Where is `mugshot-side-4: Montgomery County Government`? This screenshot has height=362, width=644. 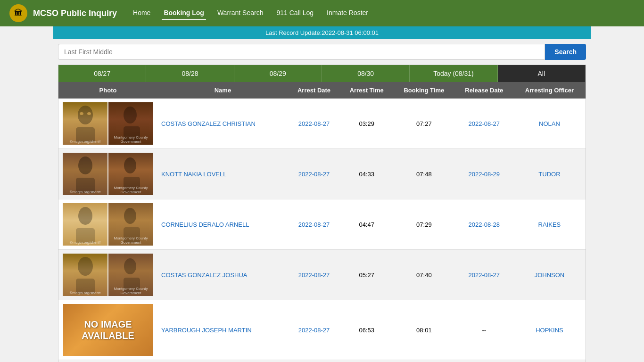
mugshot-side-4: Montgomery County Government is located at coordinates (131, 275).